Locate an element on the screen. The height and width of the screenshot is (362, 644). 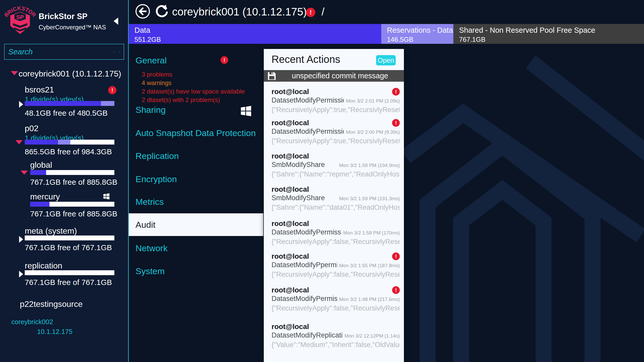
tree-node-server: coreybrick001 (10.1.12.175) is located at coordinates (70, 74).